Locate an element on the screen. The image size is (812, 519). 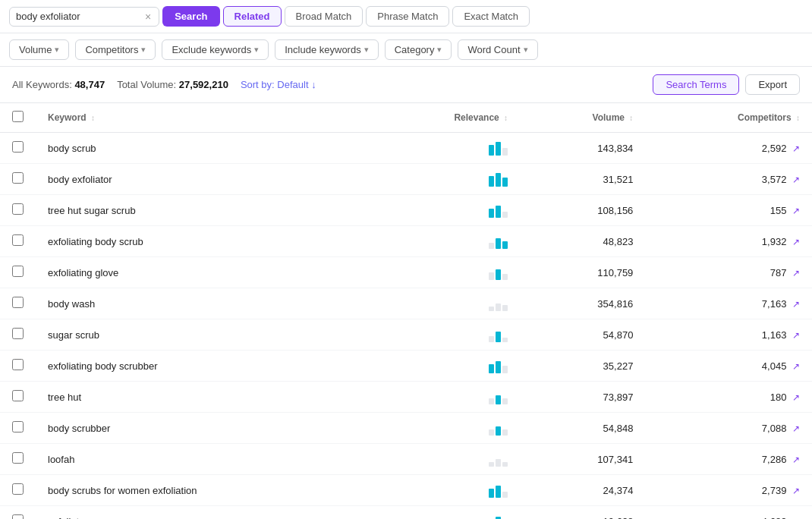
sort-control: Sort by: Default ↓ is located at coordinates (279, 85).